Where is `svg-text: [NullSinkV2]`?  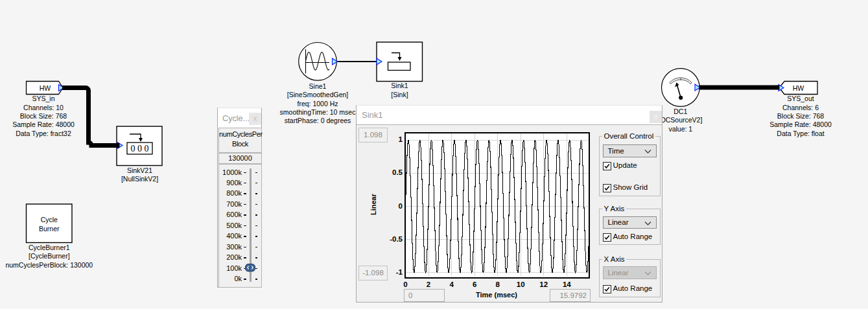 svg-text: [NullSinkV2] is located at coordinates (140, 179).